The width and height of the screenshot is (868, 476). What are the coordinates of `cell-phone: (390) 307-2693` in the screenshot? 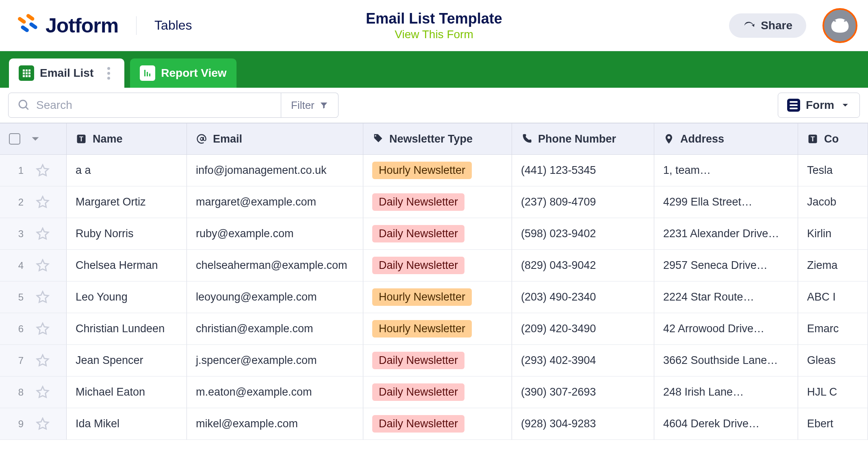 It's located at (583, 392).